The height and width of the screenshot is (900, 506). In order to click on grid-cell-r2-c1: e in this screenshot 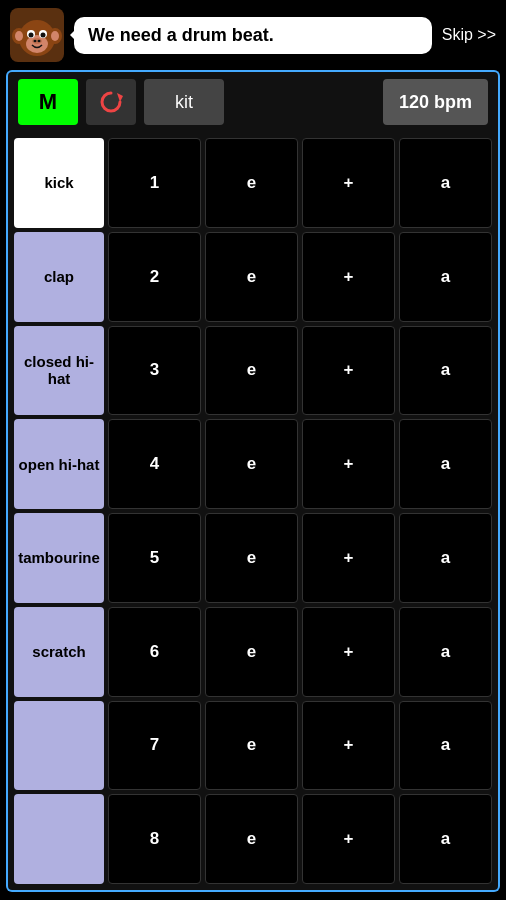, I will do `click(252, 371)`.